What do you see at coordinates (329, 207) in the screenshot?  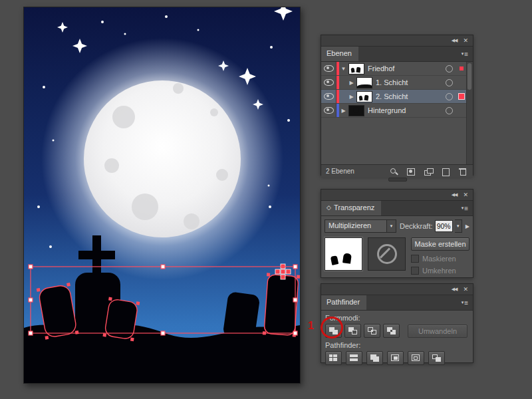 I see `transparency-tab-icon: ◇` at bounding box center [329, 207].